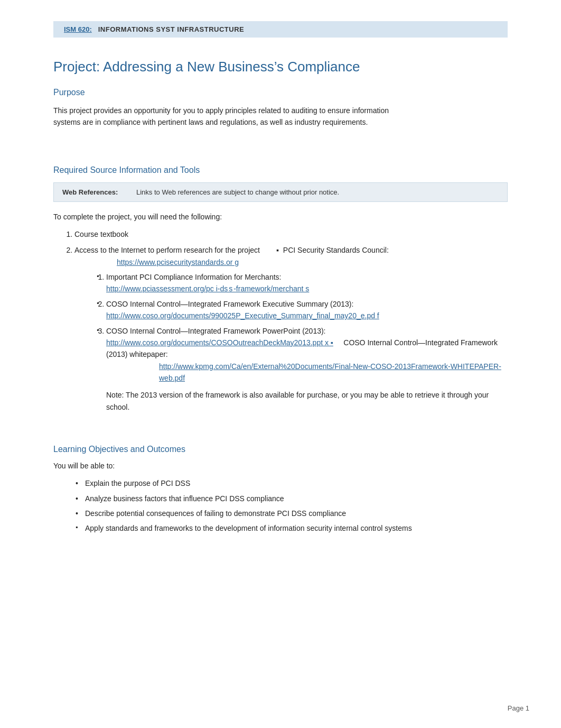 The width and height of the screenshot is (561, 728). I want to click on outcome-item-3: Describe potential consequences of faili…, so click(296, 513).